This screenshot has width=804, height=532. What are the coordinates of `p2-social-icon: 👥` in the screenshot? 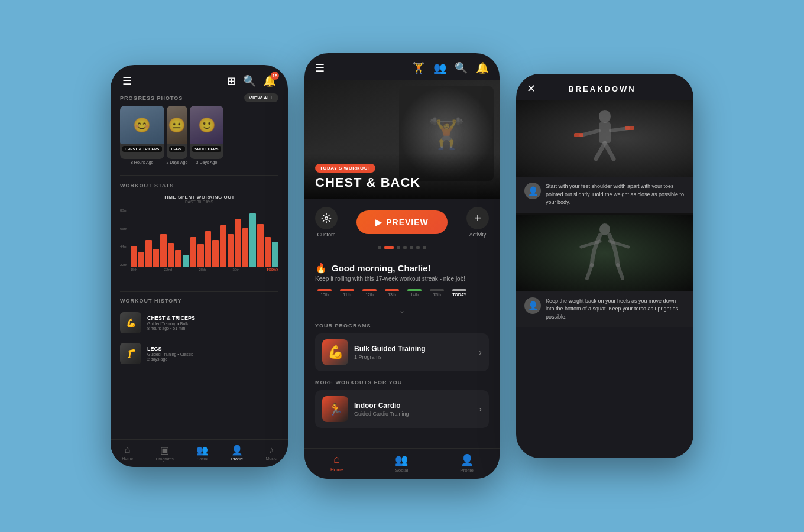 It's located at (401, 460).